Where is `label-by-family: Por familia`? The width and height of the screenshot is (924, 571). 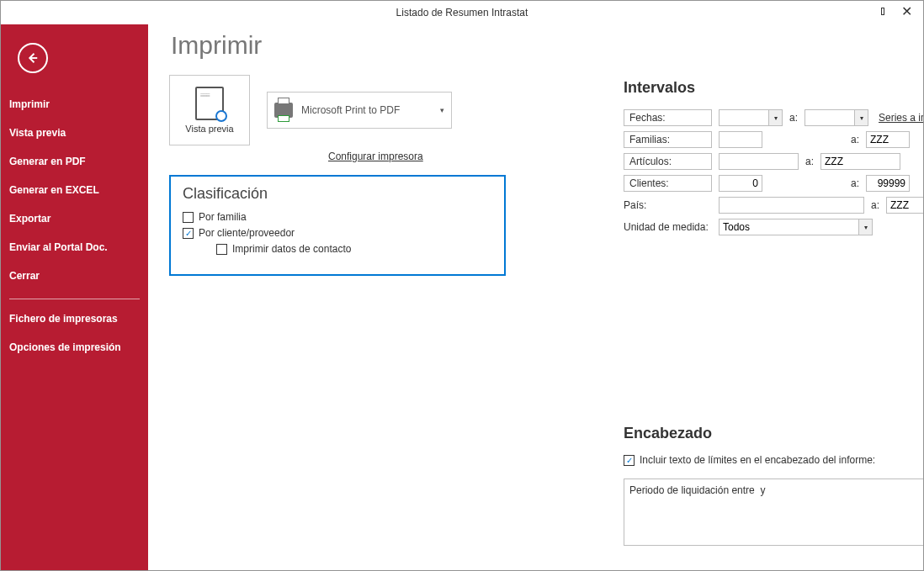 label-by-family: Por familia is located at coordinates (222, 217).